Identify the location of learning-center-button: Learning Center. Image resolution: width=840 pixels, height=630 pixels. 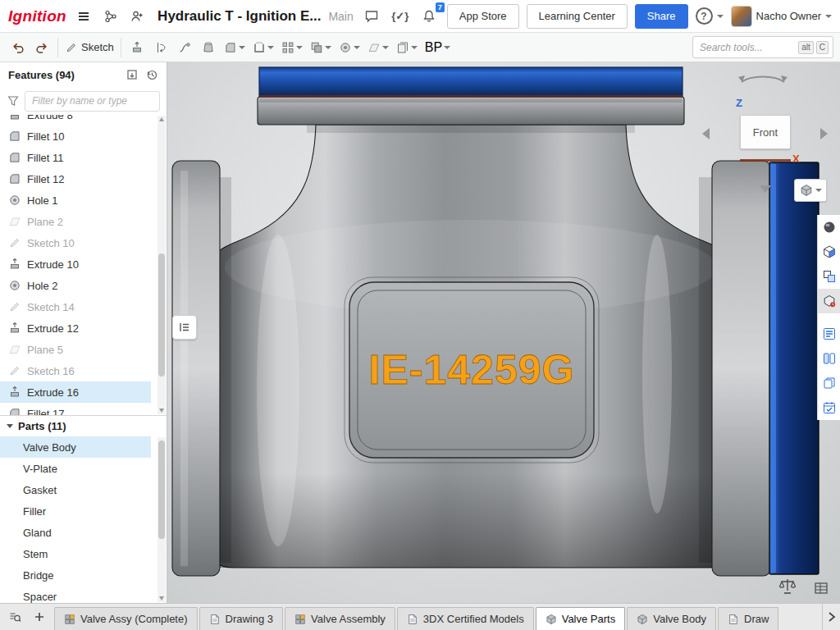
(578, 16).